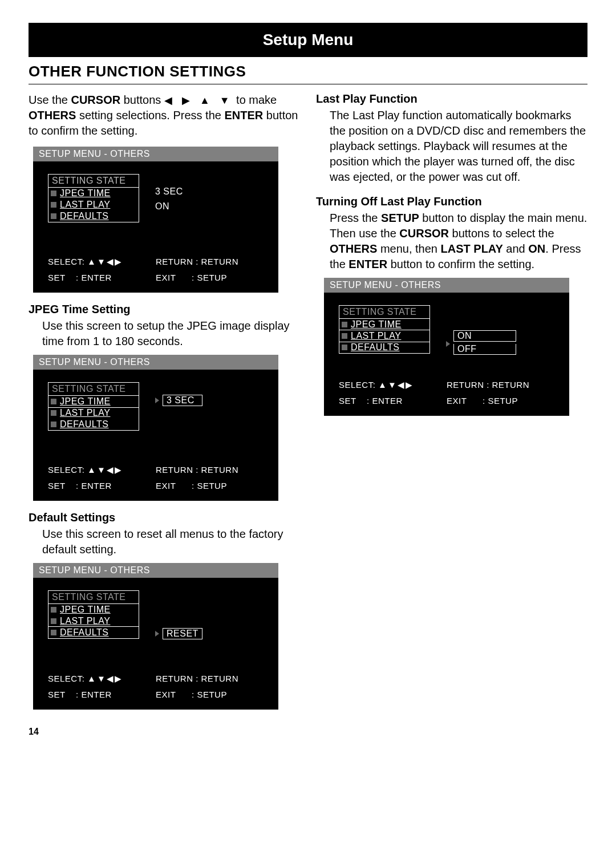  Describe the element at coordinates (481, 343) in the screenshot. I see `menu-values: ON OFF` at that location.